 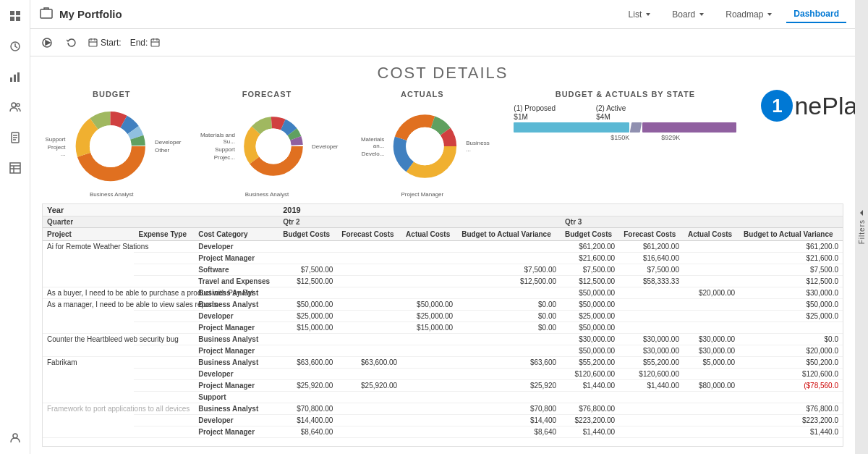 I want to click on project-name: Ai for Remote Weather Stations, so click(x=88, y=264).